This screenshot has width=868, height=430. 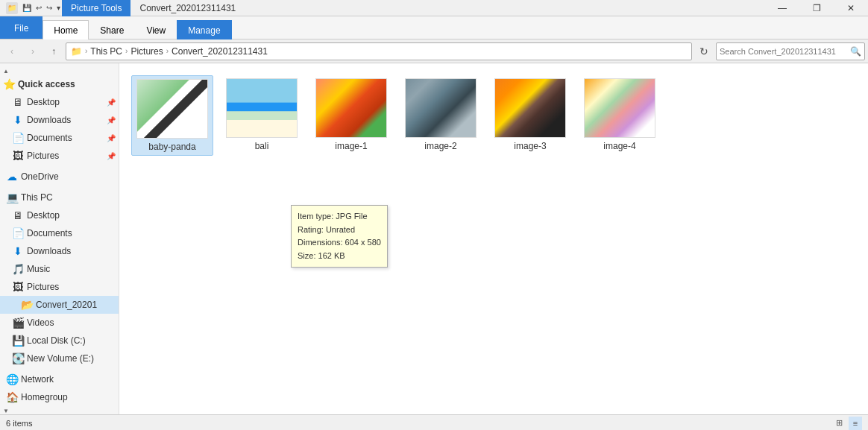 What do you see at coordinates (12, 197) in the screenshot?
I see `this-pc-icon: 💻` at bounding box center [12, 197].